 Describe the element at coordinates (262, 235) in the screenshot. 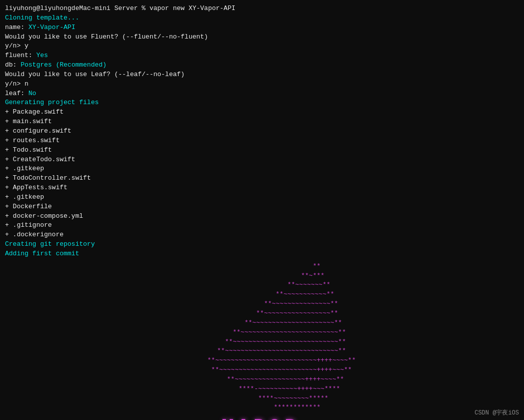

I see `file-14: + .dockerignore` at that location.